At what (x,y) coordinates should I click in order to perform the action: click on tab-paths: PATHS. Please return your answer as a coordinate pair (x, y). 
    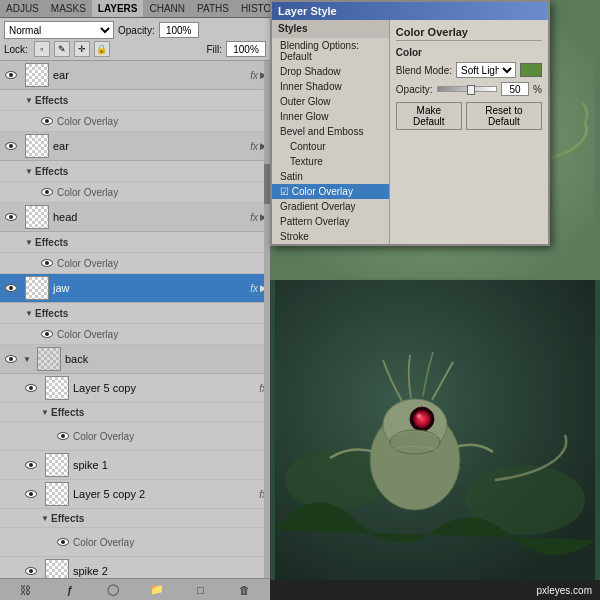
    Looking at the image, I should click on (213, 8).